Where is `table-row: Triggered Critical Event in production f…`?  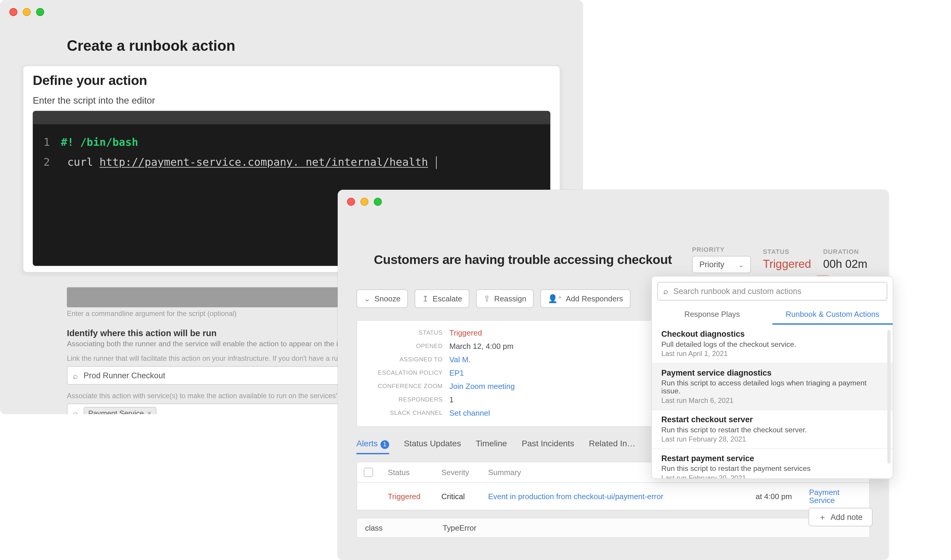
table-row: Triggered Critical Event in production f… is located at coordinates (613, 497).